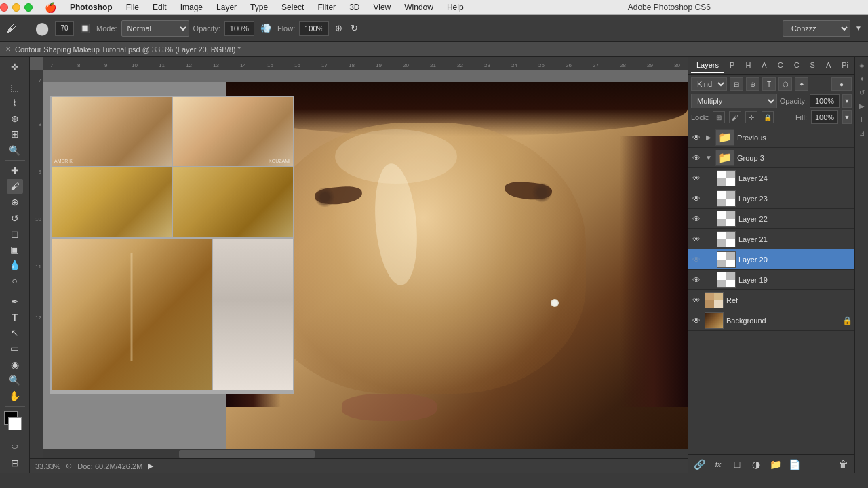 The height and width of the screenshot is (488, 868). What do you see at coordinates (15, 233) in the screenshot?
I see `eraser-tool: ◻` at bounding box center [15, 233].